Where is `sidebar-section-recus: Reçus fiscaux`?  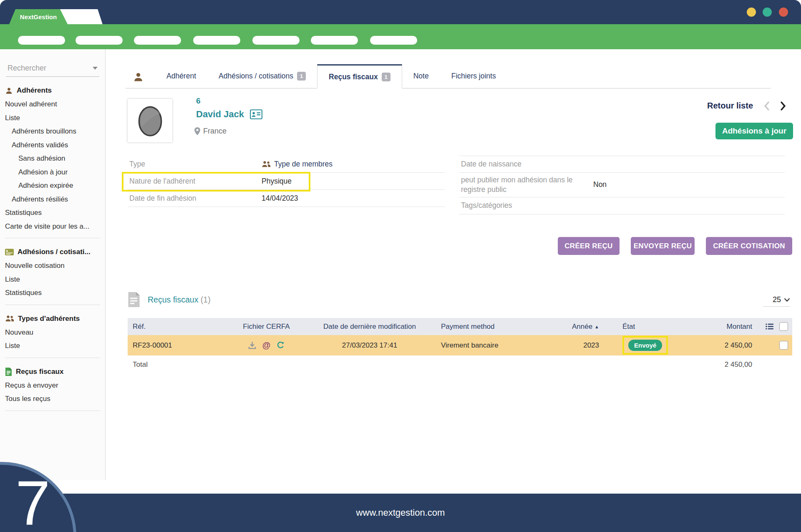
sidebar-section-recus: Reçus fiscaux is located at coordinates (53, 372).